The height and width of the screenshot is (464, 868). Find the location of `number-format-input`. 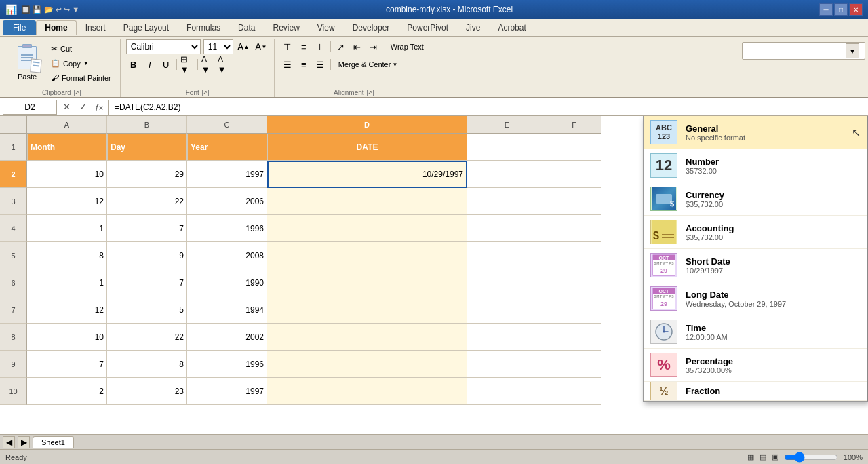

number-format-input is located at coordinates (795, 51).